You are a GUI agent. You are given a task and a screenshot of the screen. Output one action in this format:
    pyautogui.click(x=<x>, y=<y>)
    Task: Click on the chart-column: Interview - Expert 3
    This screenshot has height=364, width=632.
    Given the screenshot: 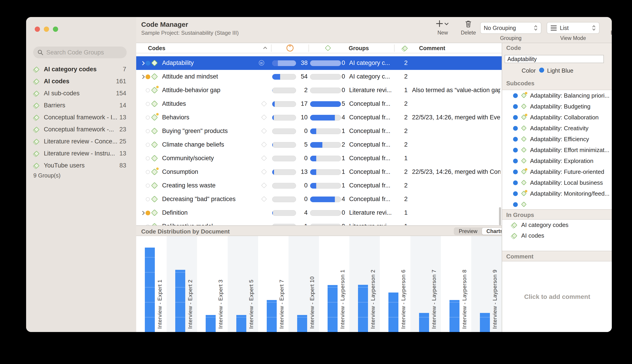 What is the action you would take?
    pyautogui.click(x=212, y=284)
    